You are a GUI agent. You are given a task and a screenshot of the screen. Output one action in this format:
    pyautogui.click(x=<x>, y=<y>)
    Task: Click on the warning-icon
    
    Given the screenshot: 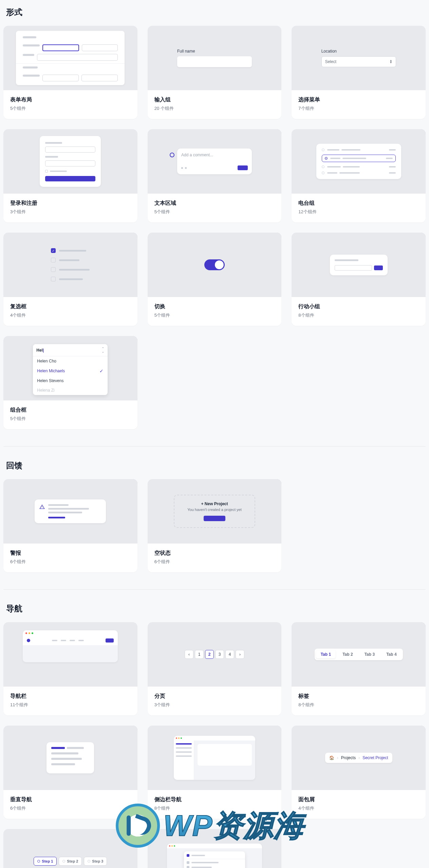 What is the action you would take?
    pyautogui.click(x=42, y=507)
    